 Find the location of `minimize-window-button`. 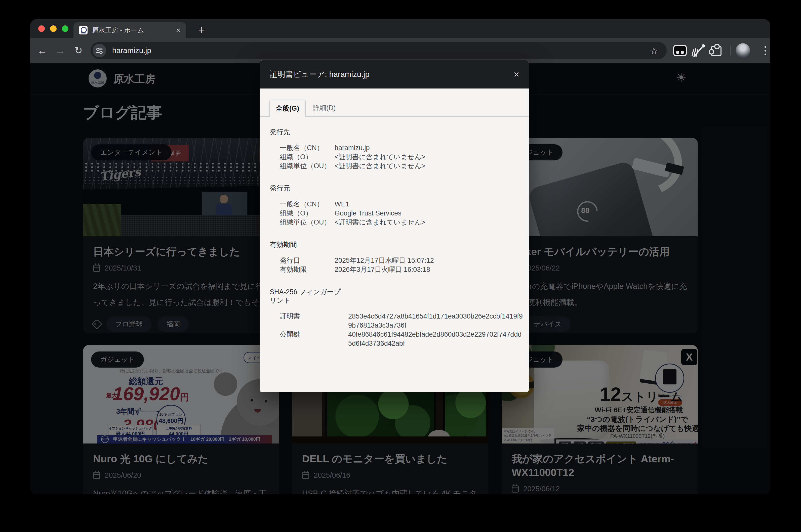

minimize-window-button is located at coordinates (54, 28).